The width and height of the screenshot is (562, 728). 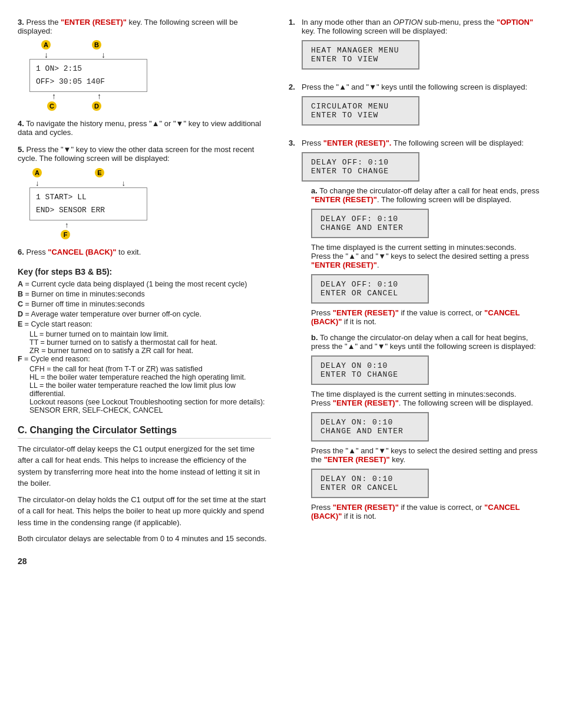 What do you see at coordinates (150, 342) in the screenshot?
I see `key-e-sub2: TT = burner turned on to satisfy a therm…` at bounding box center [150, 342].